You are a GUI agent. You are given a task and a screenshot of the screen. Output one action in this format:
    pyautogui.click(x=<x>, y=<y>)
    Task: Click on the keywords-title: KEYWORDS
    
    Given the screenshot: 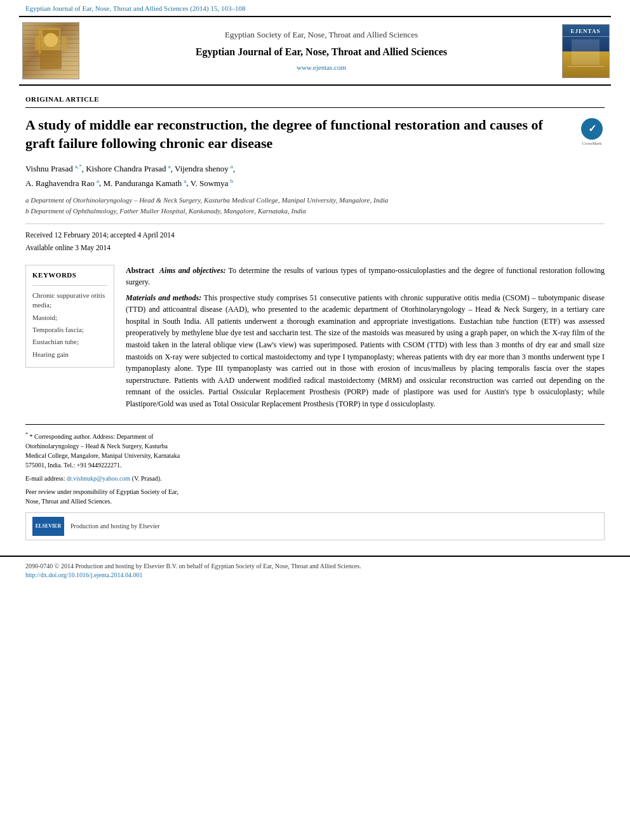 What is the action you would take?
    pyautogui.click(x=70, y=276)
    